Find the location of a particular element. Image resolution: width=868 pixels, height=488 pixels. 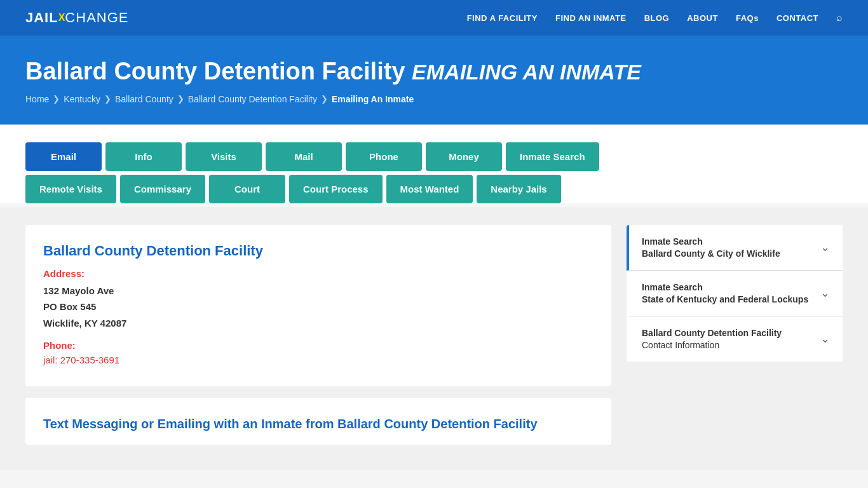

sidebar-item-3-top: Ballard County Detention Facility is located at coordinates (727, 333).